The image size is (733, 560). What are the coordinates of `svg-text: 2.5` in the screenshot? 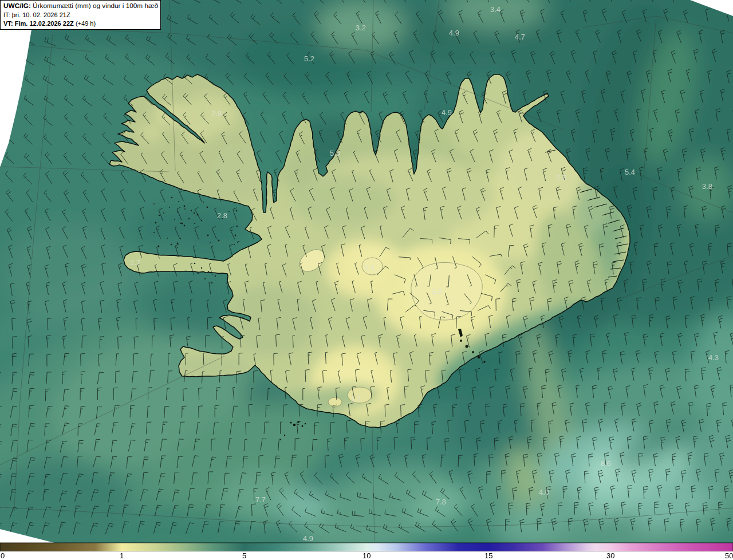 It's located at (561, 178).